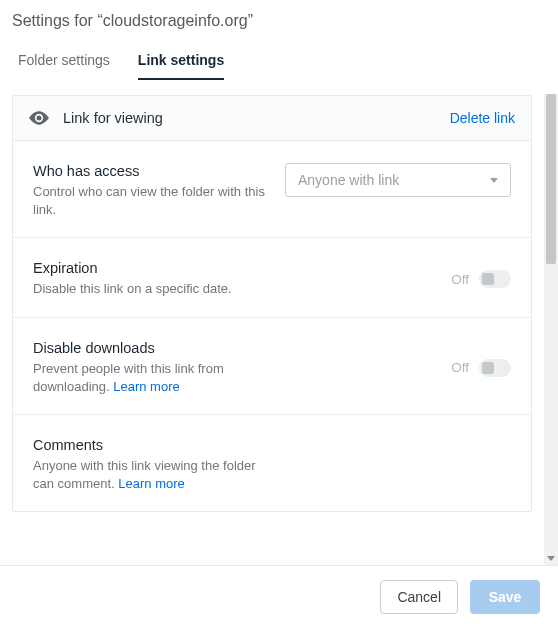 This screenshot has width=558, height=628. What do you see at coordinates (256, 118) in the screenshot?
I see `panel-title: Link for viewing` at bounding box center [256, 118].